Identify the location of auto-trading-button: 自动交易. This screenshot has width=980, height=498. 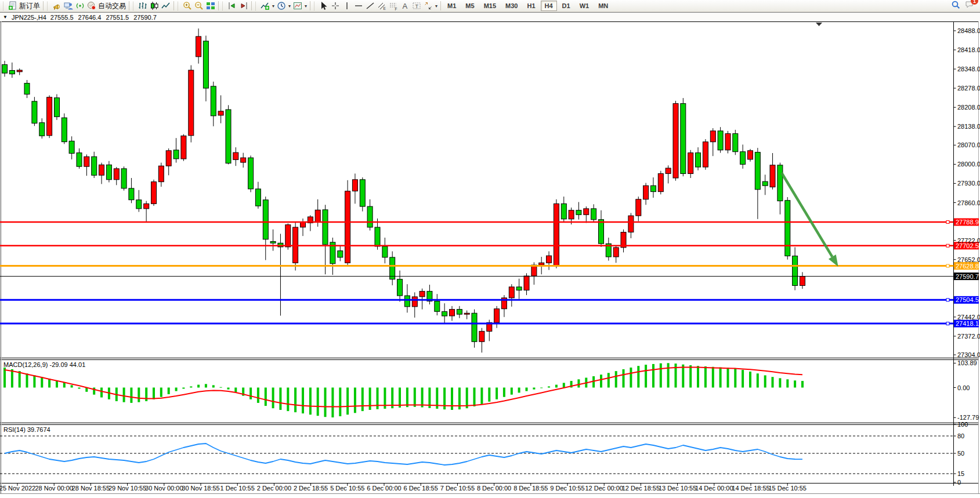
(107, 6).